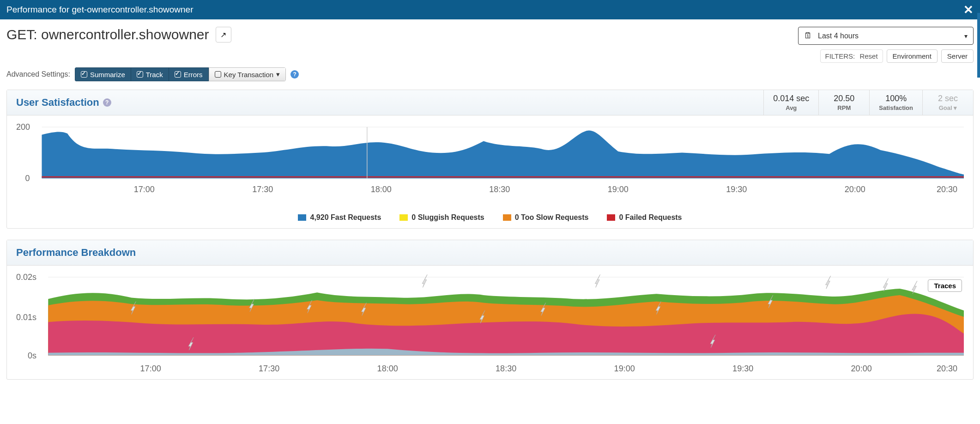 The height and width of the screenshot is (424, 980). I want to click on title-right: 🗓 Last 4 hours ▾ FILTERS: Reset Environm…, so click(886, 45).